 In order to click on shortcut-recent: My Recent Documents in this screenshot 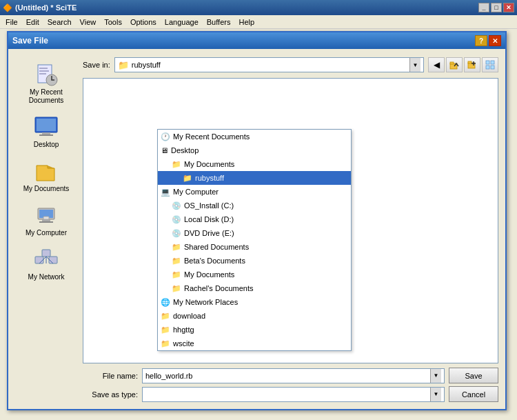, I will do `click(46, 83)`.